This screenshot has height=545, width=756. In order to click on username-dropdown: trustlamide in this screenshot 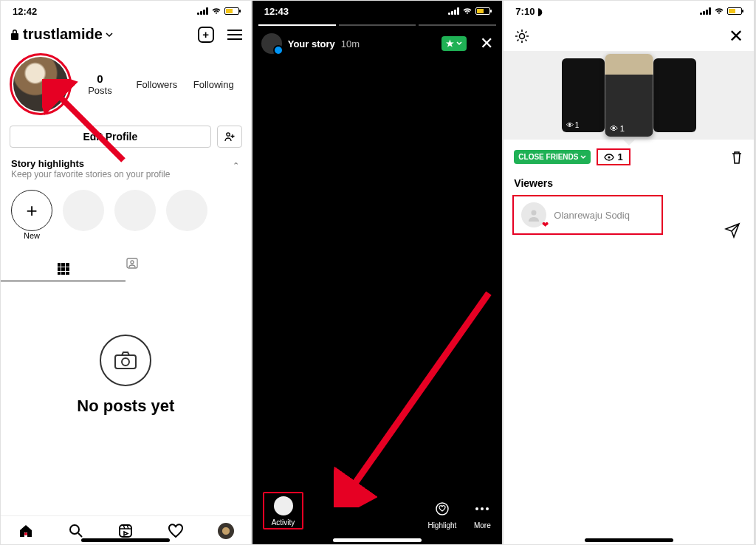, I will do `click(61, 34)`.